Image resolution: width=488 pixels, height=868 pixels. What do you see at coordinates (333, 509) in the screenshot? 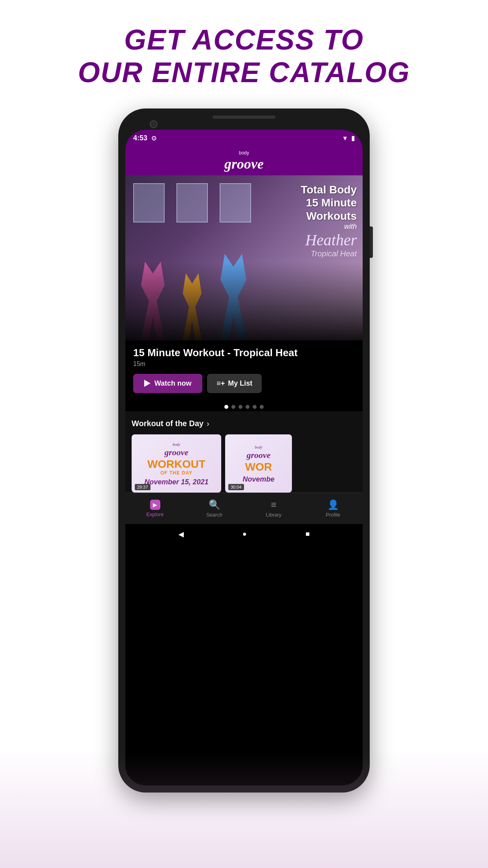
I see `nav-item-profile: 👤 Profile` at bounding box center [333, 509].